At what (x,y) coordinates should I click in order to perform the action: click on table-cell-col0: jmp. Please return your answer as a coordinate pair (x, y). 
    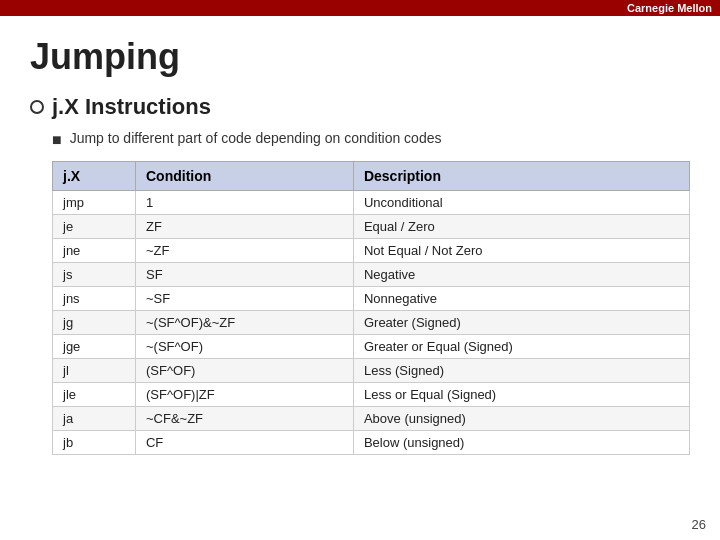
    Looking at the image, I should click on (94, 203).